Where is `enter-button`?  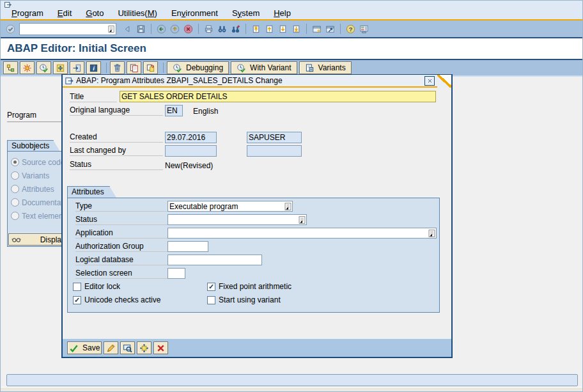
enter-button is located at coordinates (10, 29).